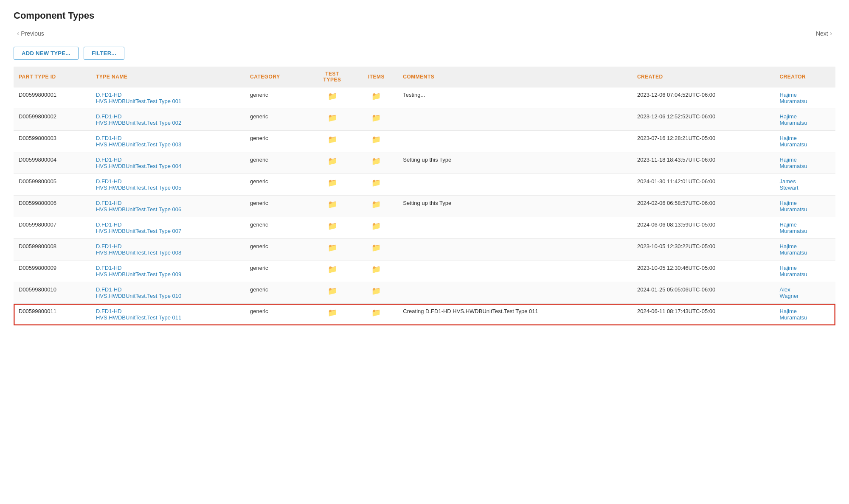 This screenshot has width=849, height=504. Describe the element at coordinates (138, 123) in the screenshot. I see `type-name-link-line2: HVS.HWDBUnitTest.Test Type 002` at that location.